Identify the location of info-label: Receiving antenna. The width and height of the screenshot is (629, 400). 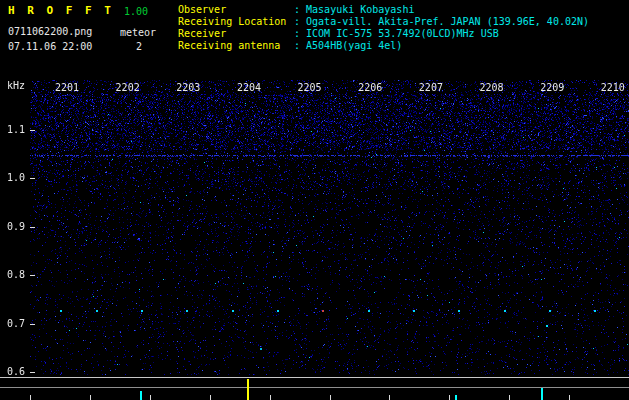
(236, 46).